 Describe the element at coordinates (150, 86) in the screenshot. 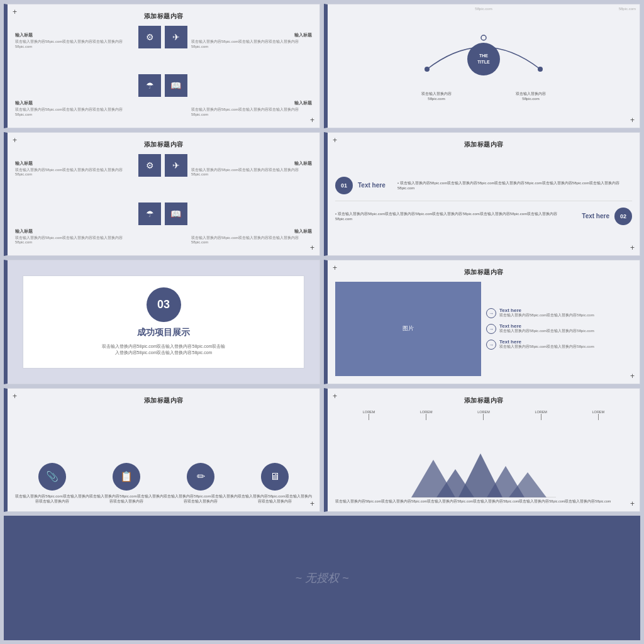

I see `icon-umbrella: ☂` at that location.